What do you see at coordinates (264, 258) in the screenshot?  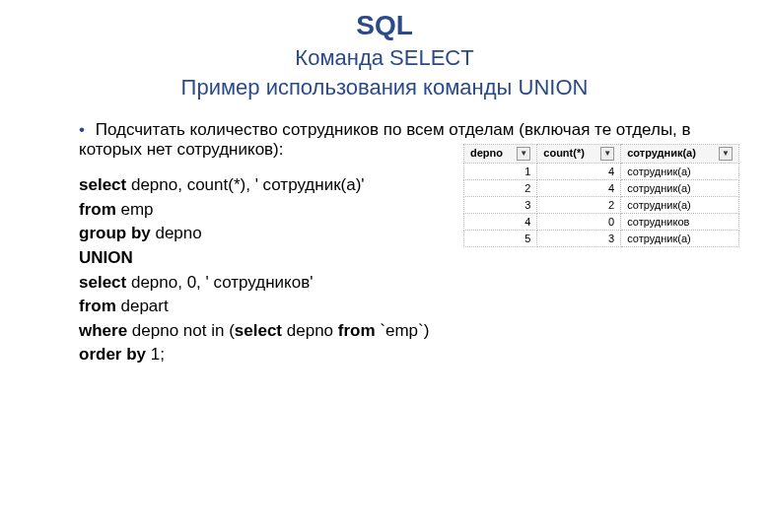 I see `code-line-4: UNION` at bounding box center [264, 258].